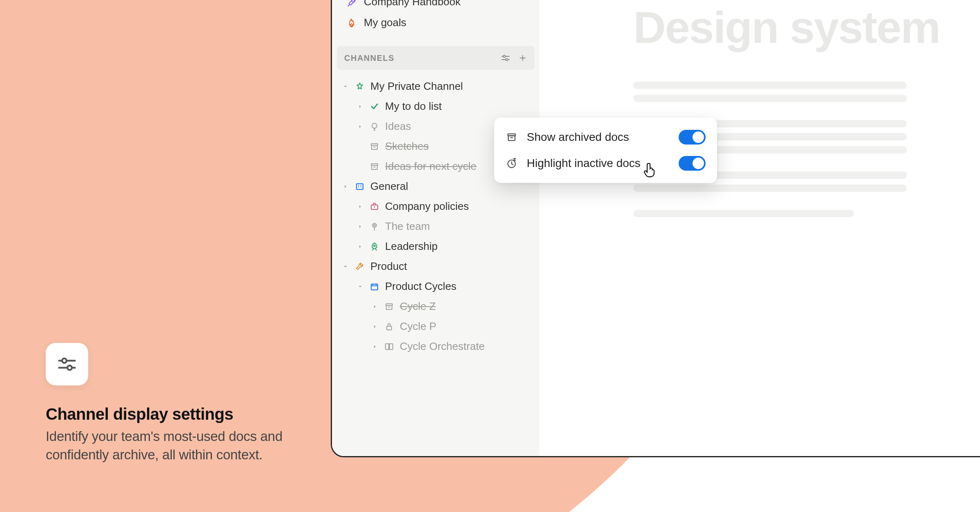 The height and width of the screenshot is (512, 980). Describe the element at coordinates (436, 207) in the screenshot. I see `tree-item: Company policies` at that location.